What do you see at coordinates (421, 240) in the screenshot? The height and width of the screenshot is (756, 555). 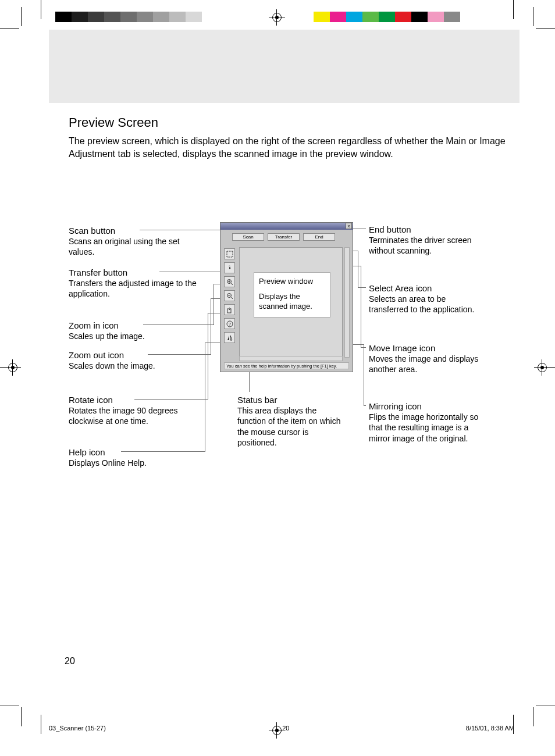 I see `callout-end: End button Terminates the driver screen …` at bounding box center [421, 240].